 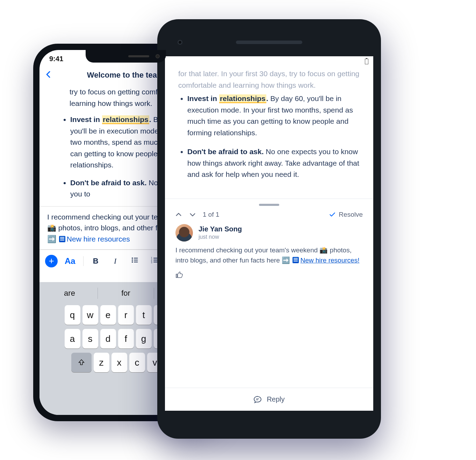 I want to click on comment-counter: 1 of 1, so click(x=211, y=215).